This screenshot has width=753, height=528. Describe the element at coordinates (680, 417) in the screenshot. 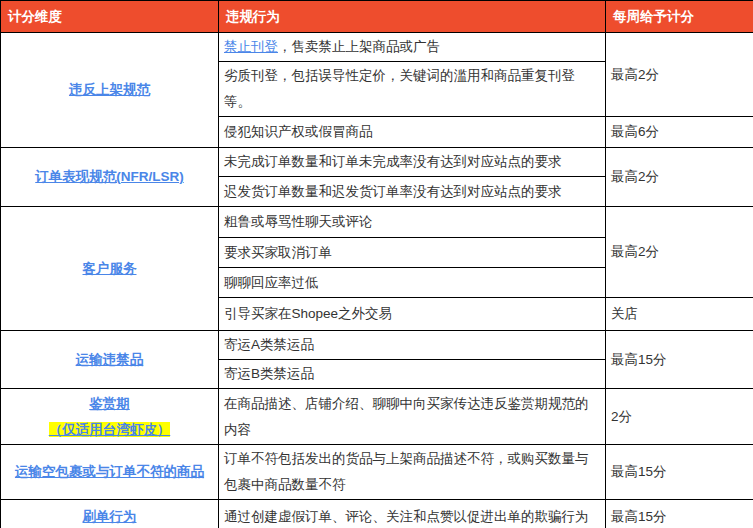

I see `score-cell: 2分` at that location.